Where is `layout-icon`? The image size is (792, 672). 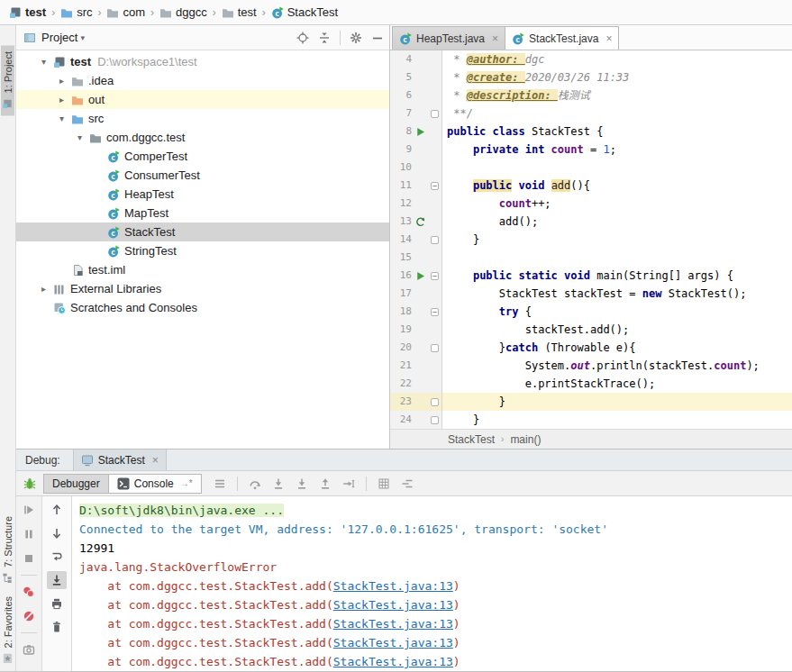 layout-icon is located at coordinates (407, 484).